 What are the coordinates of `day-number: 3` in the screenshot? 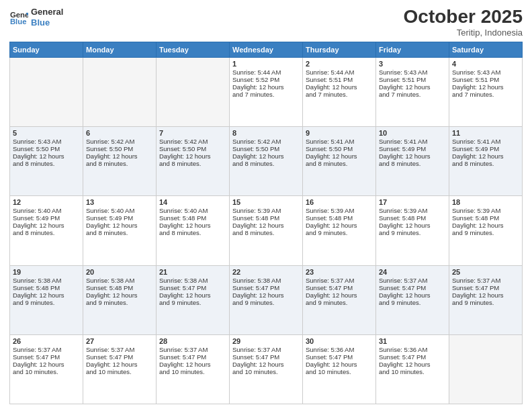 It's located at (412, 64).